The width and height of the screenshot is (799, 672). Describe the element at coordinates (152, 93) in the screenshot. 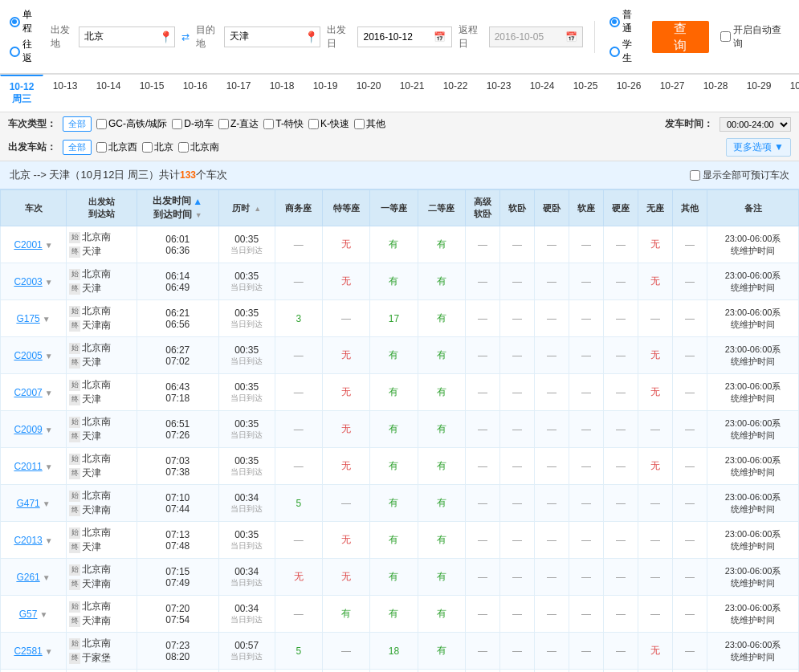

I see `date-tab-3: 10-15` at that location.